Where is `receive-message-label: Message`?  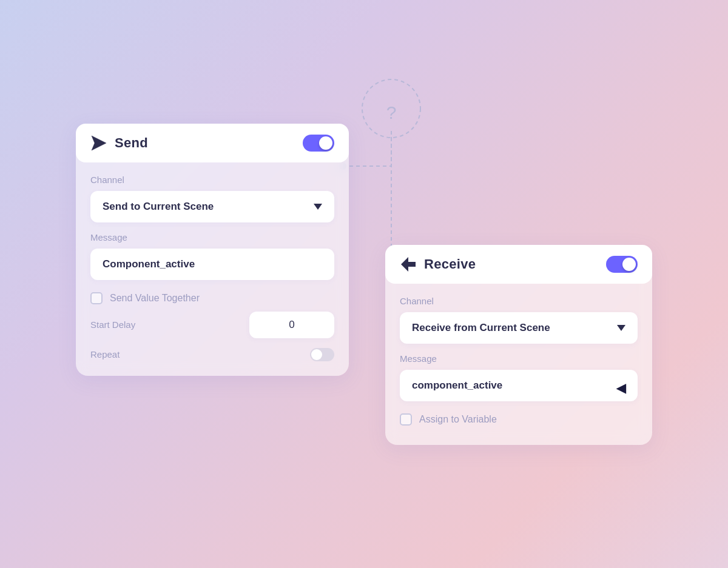 receive-message-label: Message is located at coordinates (519, 359).